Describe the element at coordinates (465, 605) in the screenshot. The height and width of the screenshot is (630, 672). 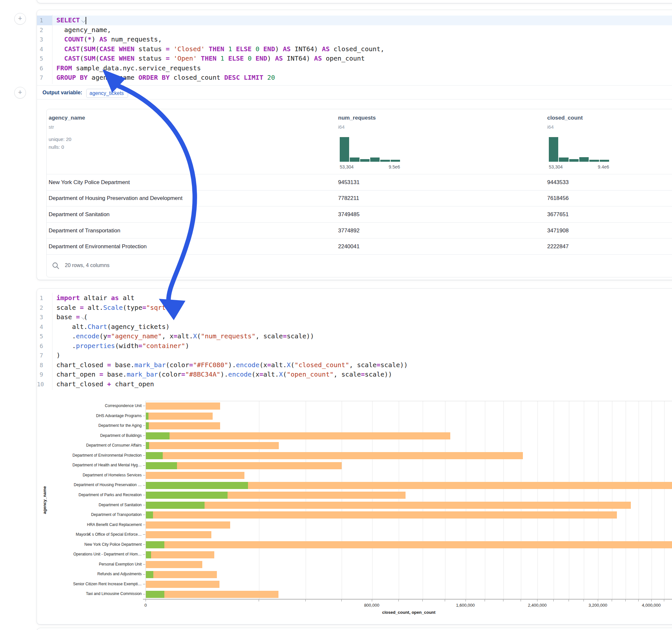
I see `x-axis-tick-label: 1,600,000` at that location.